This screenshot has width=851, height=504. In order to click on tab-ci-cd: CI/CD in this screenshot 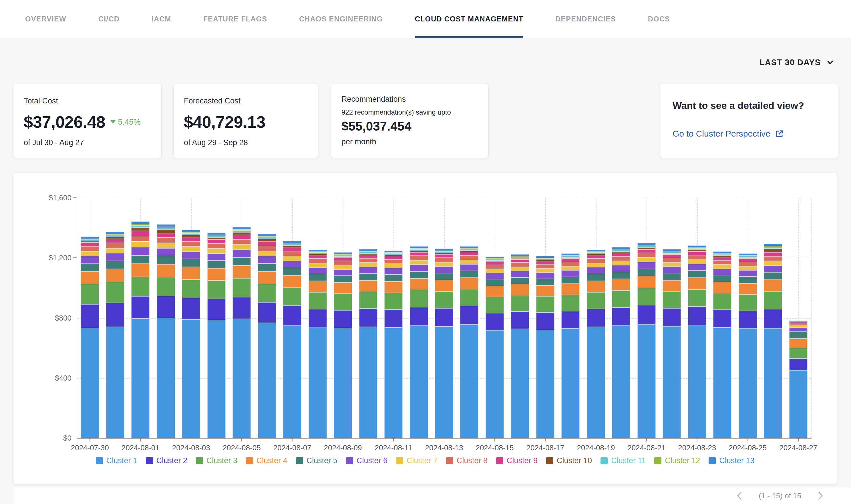, I will do `click(109, 19)`.